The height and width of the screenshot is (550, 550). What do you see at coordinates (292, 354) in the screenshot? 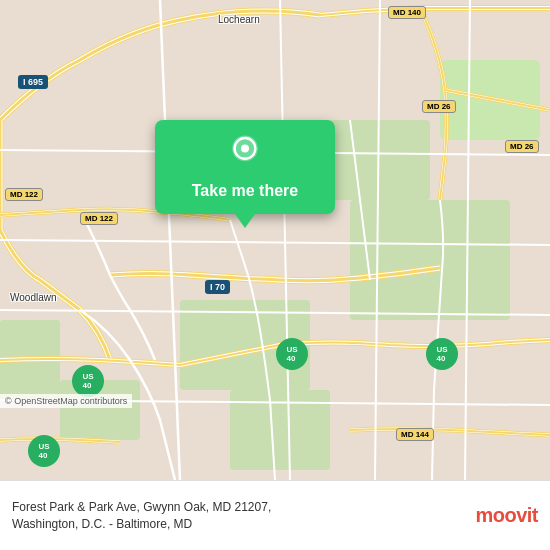
I see `shield-us40b: US40` at bounding box center [292, 354].